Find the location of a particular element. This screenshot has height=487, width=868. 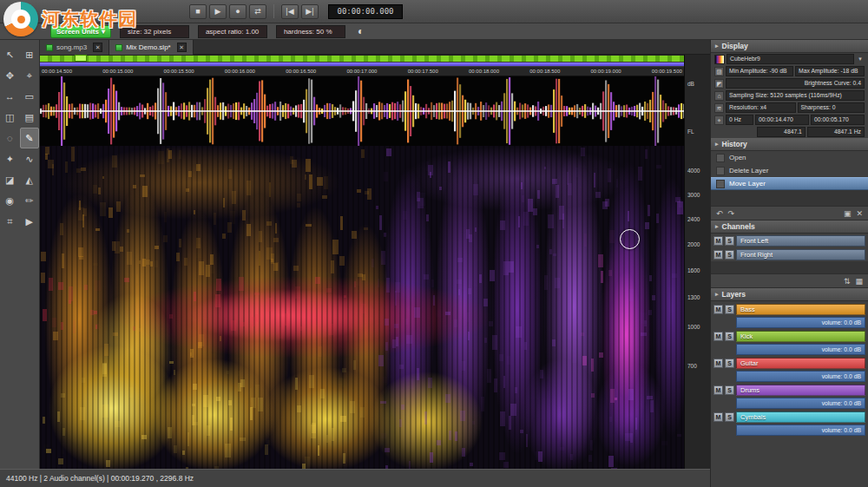

frequency-ruler: dB FL 4000 3000 2400 2000 1600 1300 1000… is located at coordinates (697, 262).